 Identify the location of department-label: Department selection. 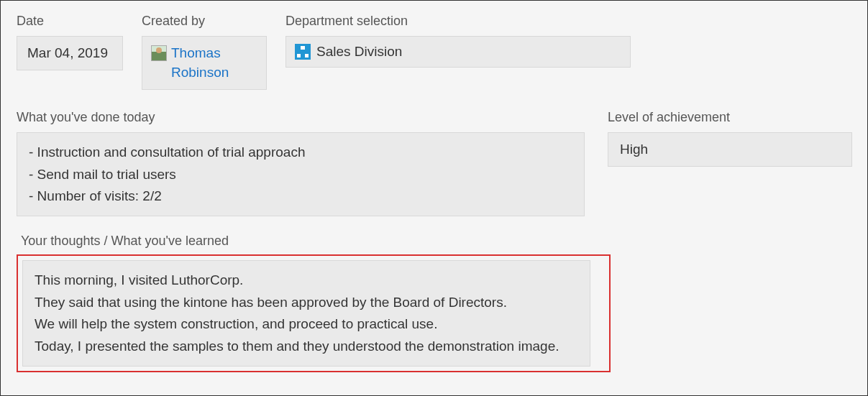
(458, 22).